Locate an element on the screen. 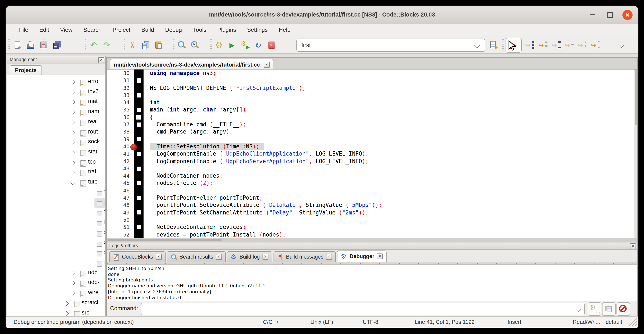 This screenshot has height=334, width=644. tree-item-se: se is located at coordinates (56, 233).